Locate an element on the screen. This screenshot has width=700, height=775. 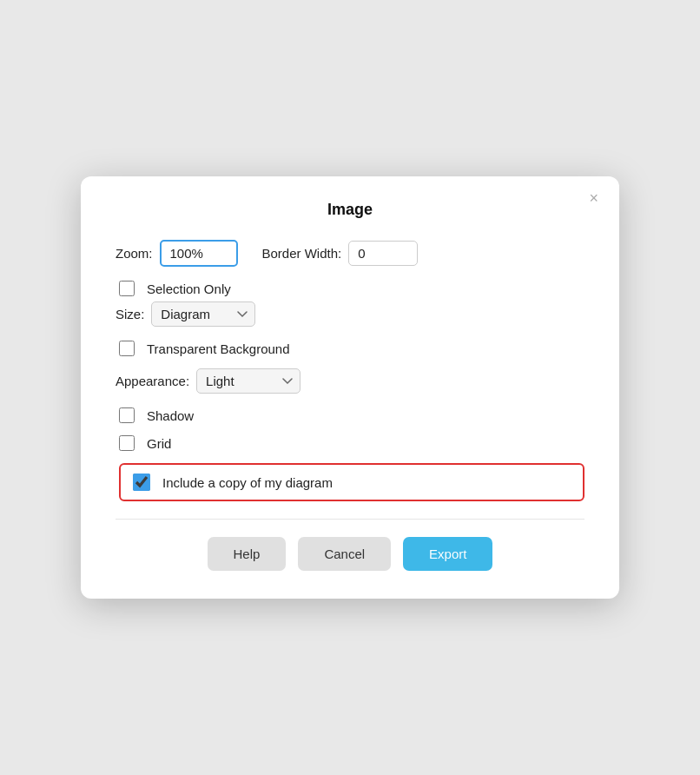
grid-label: Grid is located at coordinates (159, 443).